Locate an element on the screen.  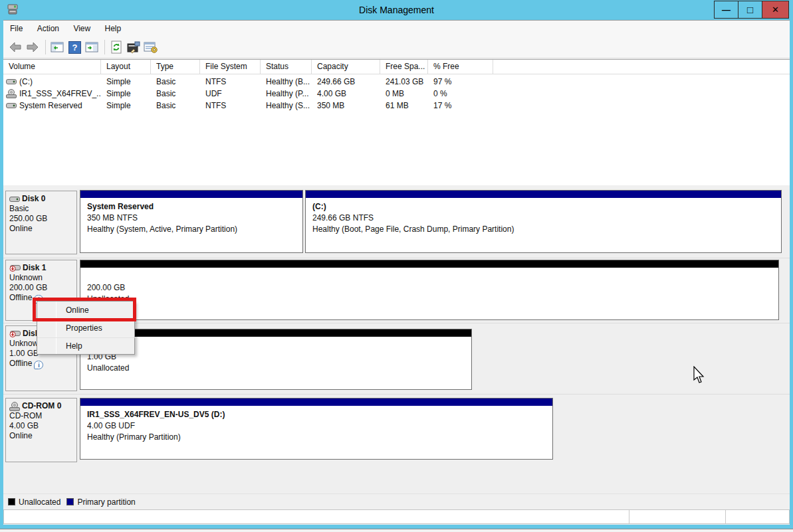
volume-file-system: NTFS is located at coordinates (230, 106).